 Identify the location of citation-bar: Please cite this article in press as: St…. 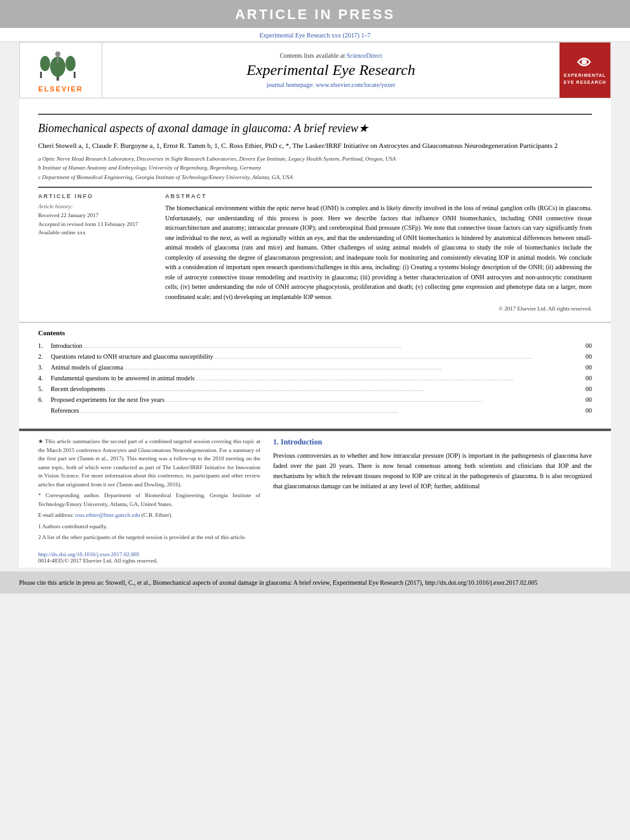
(315, 583).